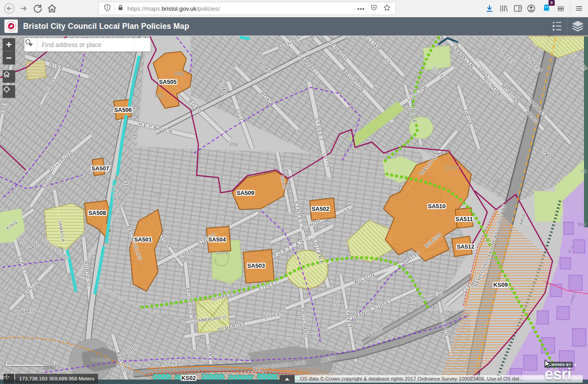  I want to click on ghostery-icon: 0, so click(546, 8).